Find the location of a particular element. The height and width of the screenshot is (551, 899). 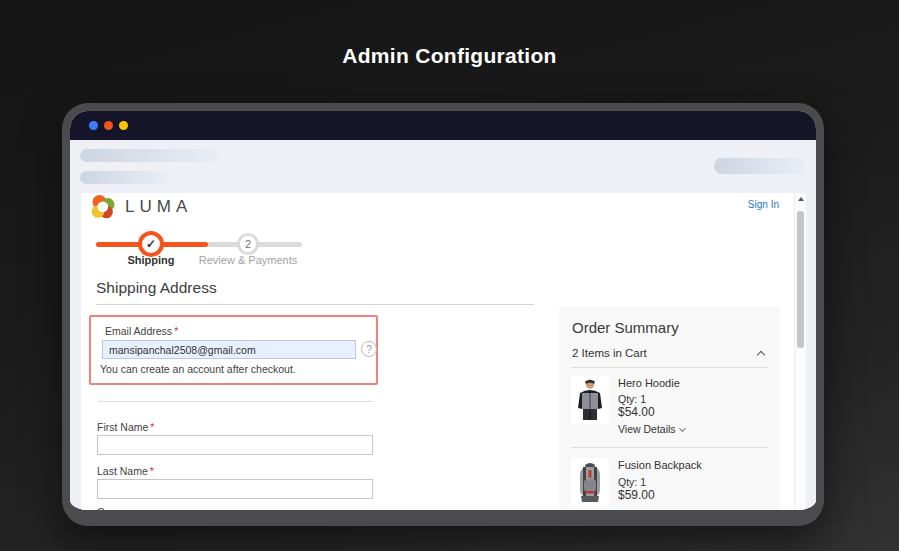

help-icon: ? is located at coordinates (369, 349).